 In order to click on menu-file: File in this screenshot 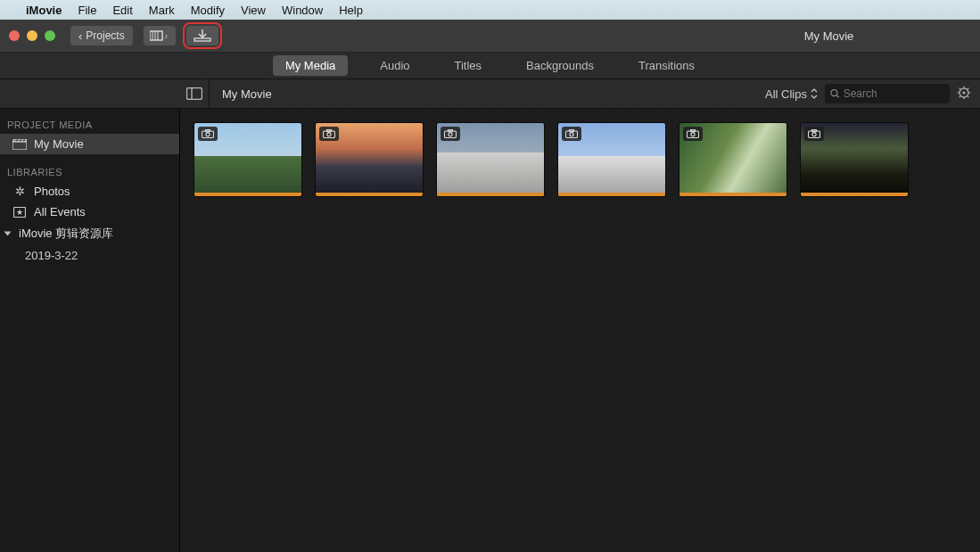, I will do `click(87, 11)`.